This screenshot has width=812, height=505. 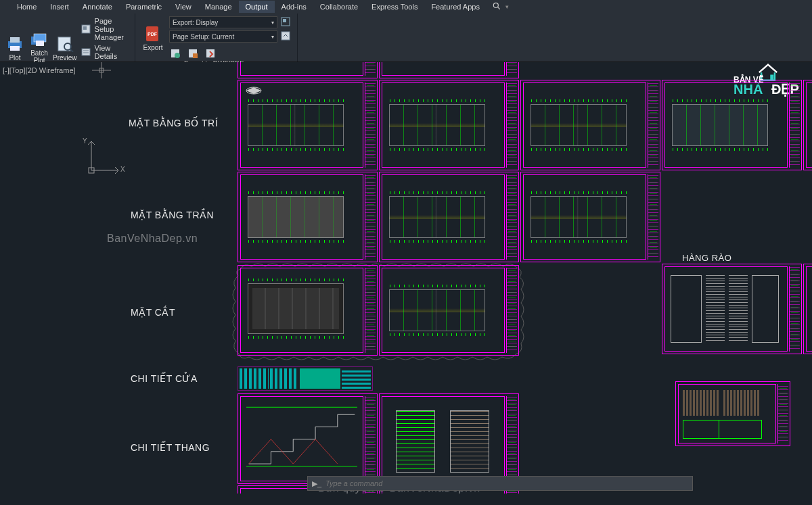 I want to click on export-pdf-icon: PDF, so click(x=153, y=34).